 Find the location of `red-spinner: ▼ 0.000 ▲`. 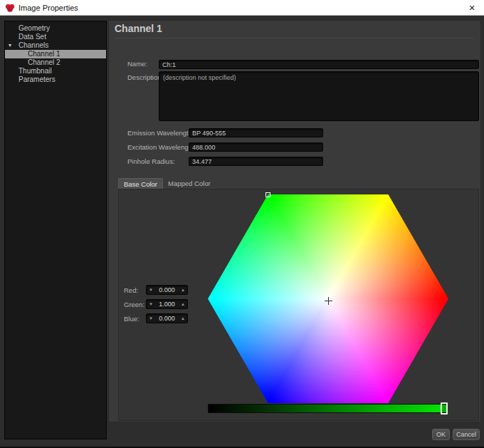

red-spinner: ▼ 0.000 ▲ is located at coordinates (167, 290).